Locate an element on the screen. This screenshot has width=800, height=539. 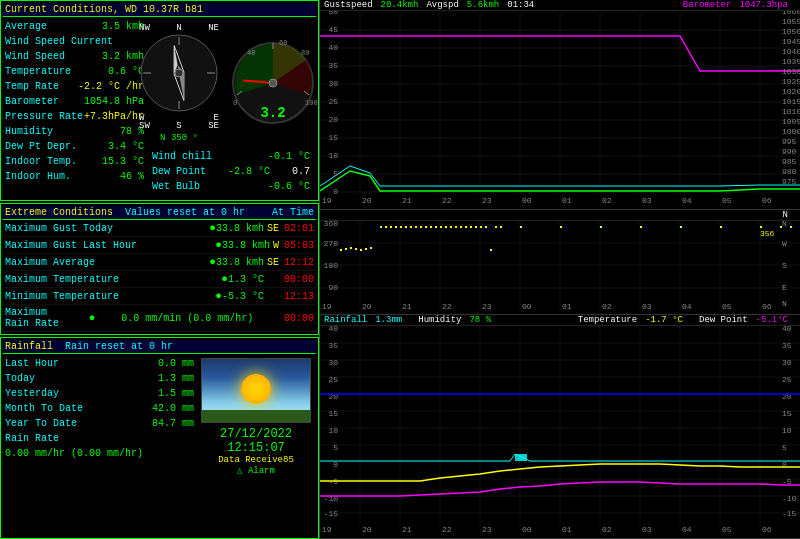
wind-dir-svg: 19 20 21 22 23 00 01 02 03 04 05 06 360 … is located at coordinates (560, 266).